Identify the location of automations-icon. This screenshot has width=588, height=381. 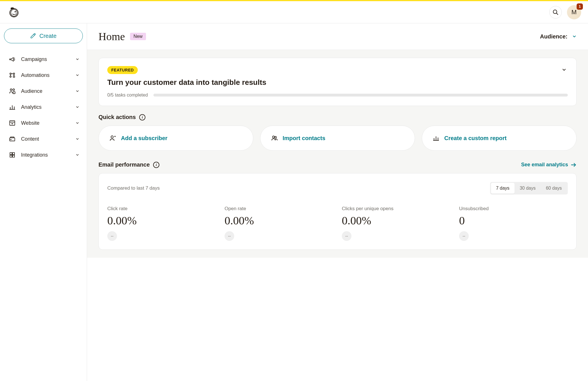
(12, 75).